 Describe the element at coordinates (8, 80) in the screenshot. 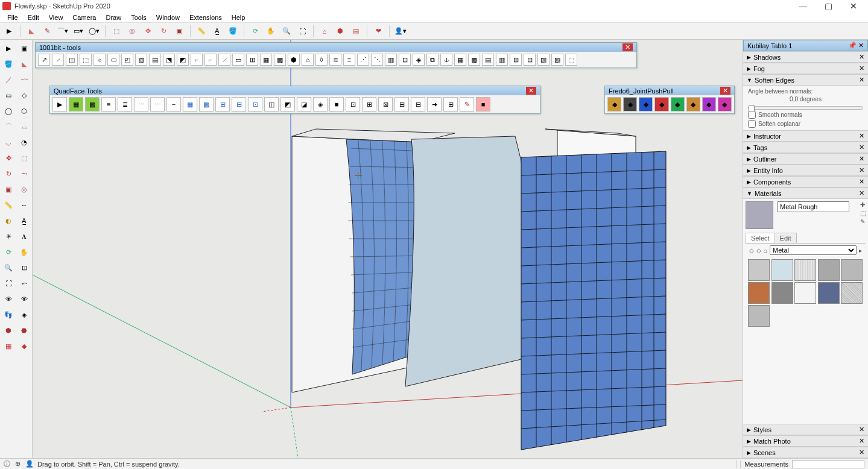

I see `line-icon: ／` at that location.